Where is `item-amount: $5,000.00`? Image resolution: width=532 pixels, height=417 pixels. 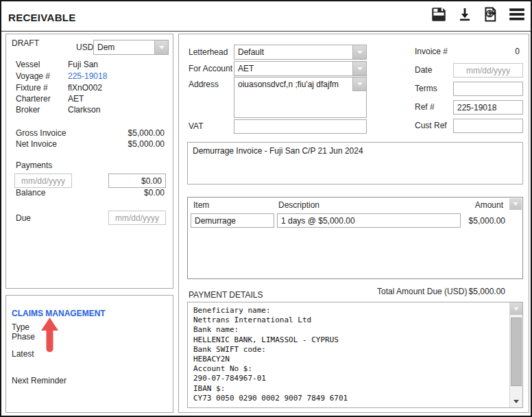
item-amount: $5,000.00 is located at coordinates (487, 221).